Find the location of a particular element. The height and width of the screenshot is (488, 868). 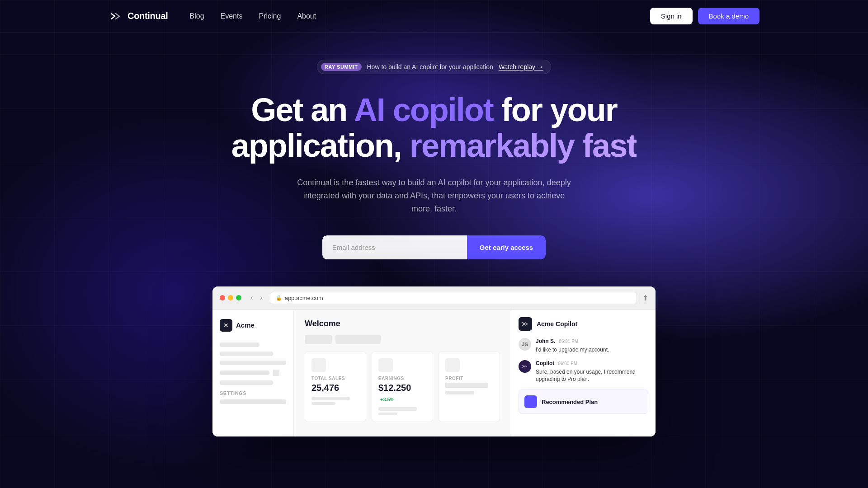

stat-icon-profit is located at coordinates (453, 365).